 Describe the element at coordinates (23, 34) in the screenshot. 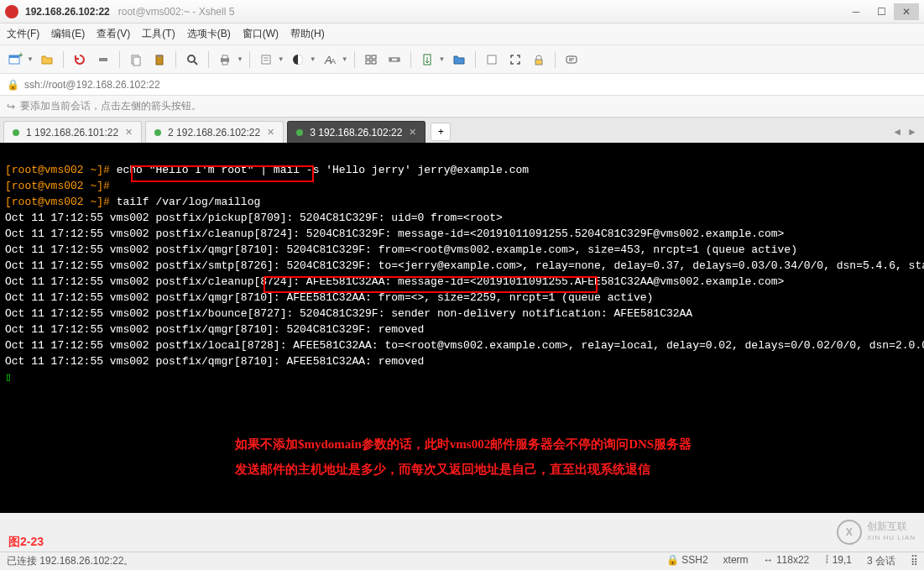

I see `menu-file: 文件(F)` at that location.